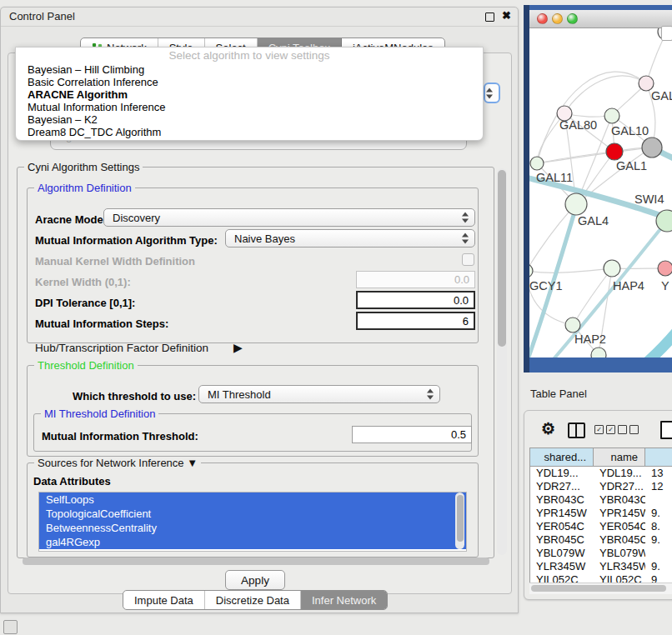 This screenshot has height=635, width=672. What do you see at coordinates (600, 19) in the screenshot?
I see `network-window-titlebar` at bounding box center [600, 19].